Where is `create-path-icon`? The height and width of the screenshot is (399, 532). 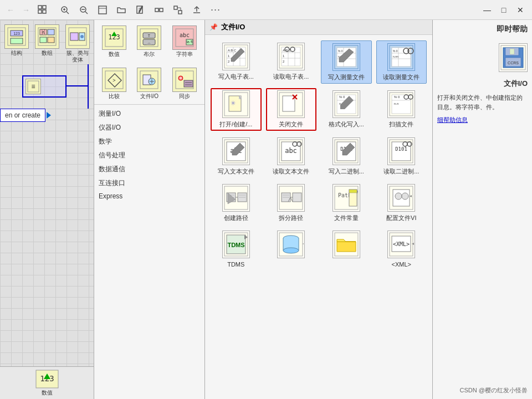 create-path-icon is located at coordinates (236, 198).